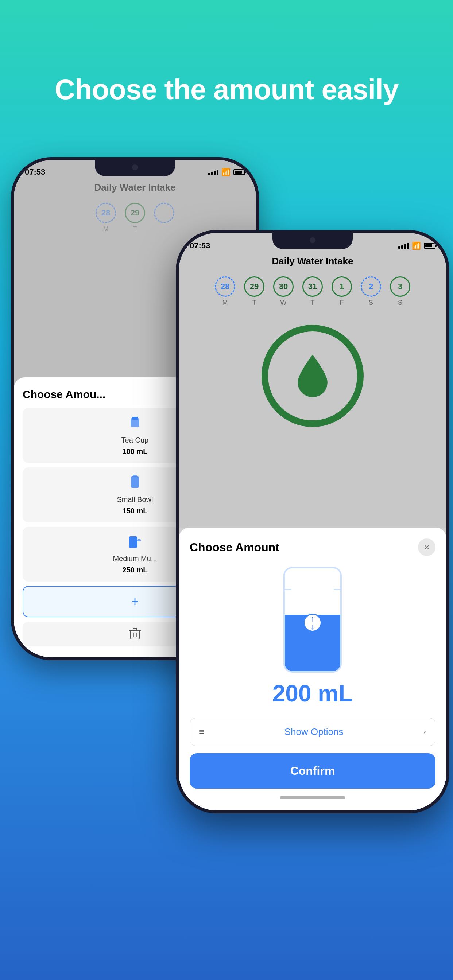  I want to click on front-cal-circle-31: 31, so click(313, 286).